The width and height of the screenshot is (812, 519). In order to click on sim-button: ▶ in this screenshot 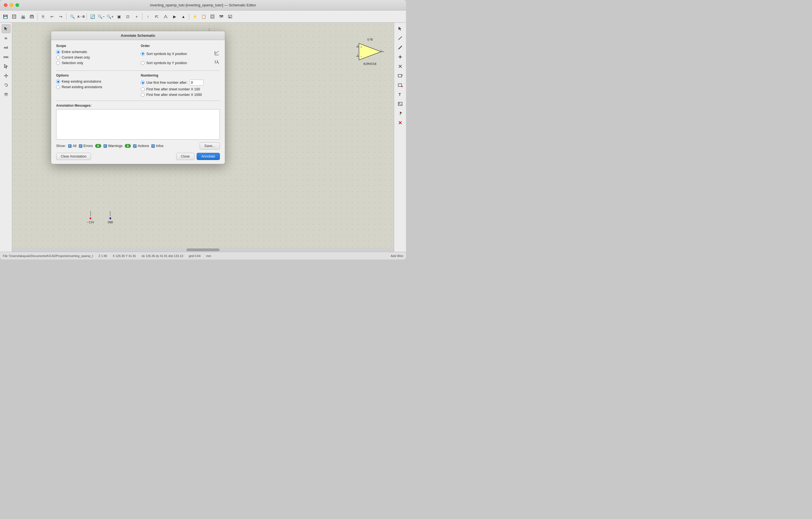, I will do `click(230, 17)`.